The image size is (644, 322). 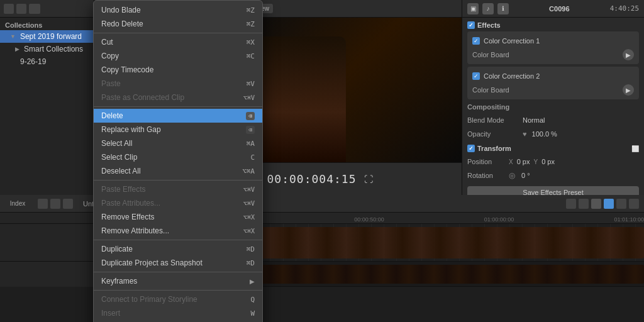 I want to click on color-correction-1-row: ✓ Color Correction 1, so click(x=553, y=41).